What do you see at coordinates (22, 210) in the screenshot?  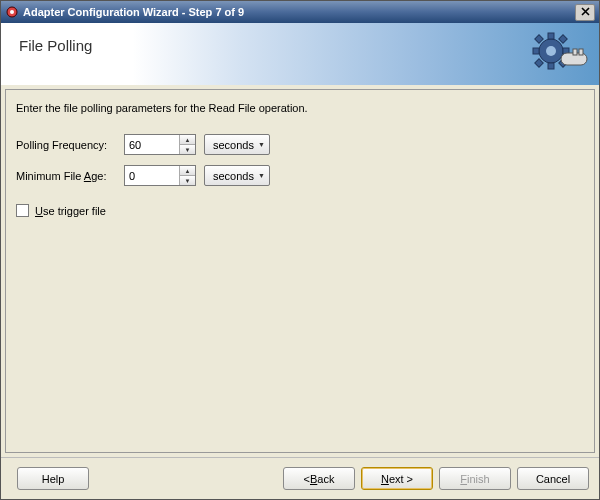 I see `trigger-file-checkbox` at bounding box center [22, 210].